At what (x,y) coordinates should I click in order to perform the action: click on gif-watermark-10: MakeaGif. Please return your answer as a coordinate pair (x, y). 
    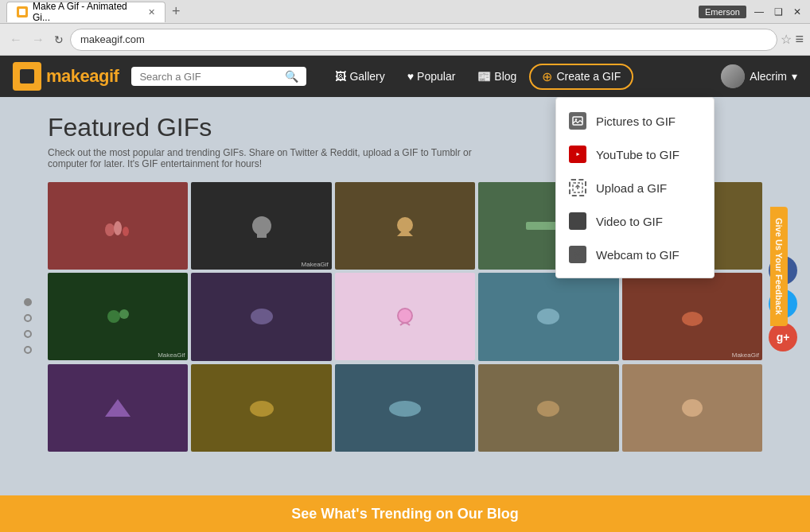
    Looking at the image, I should click on (746, 355).